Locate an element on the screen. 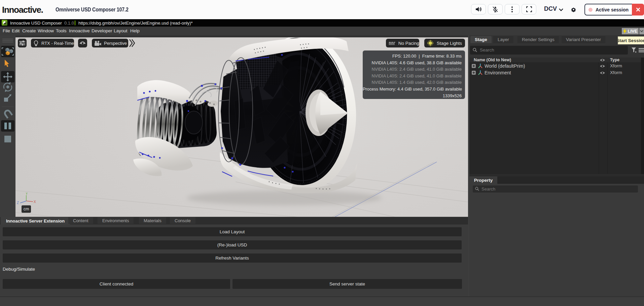  svg-text: X is located at coordinates (35, 202).